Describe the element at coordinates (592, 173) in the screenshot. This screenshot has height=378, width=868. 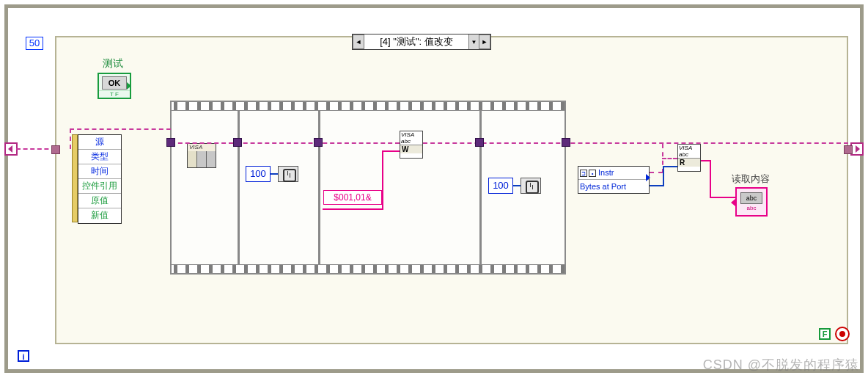
I see `class-icon: ∘` at that location.